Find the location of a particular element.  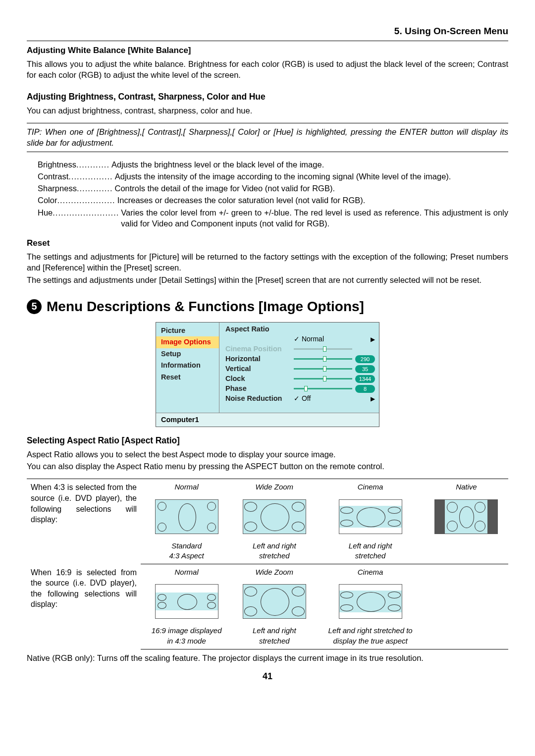

osd-slider-horizontal is located at coordinates (323, 359).